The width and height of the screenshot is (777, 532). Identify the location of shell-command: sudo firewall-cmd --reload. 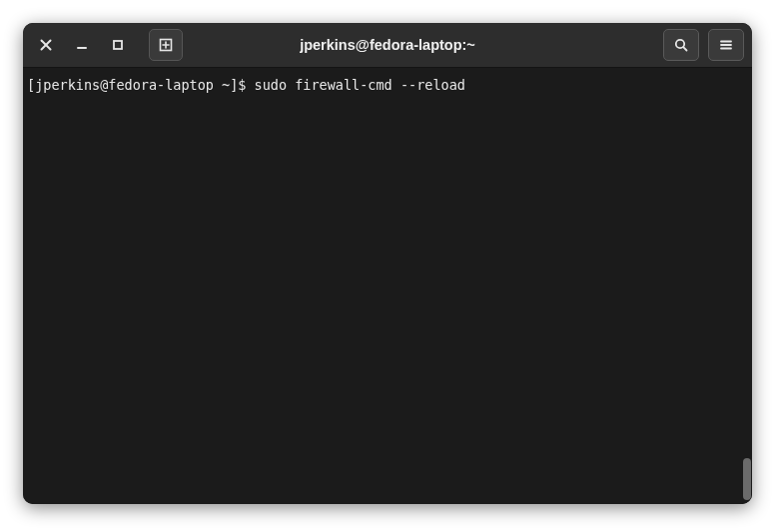
(360, 85).